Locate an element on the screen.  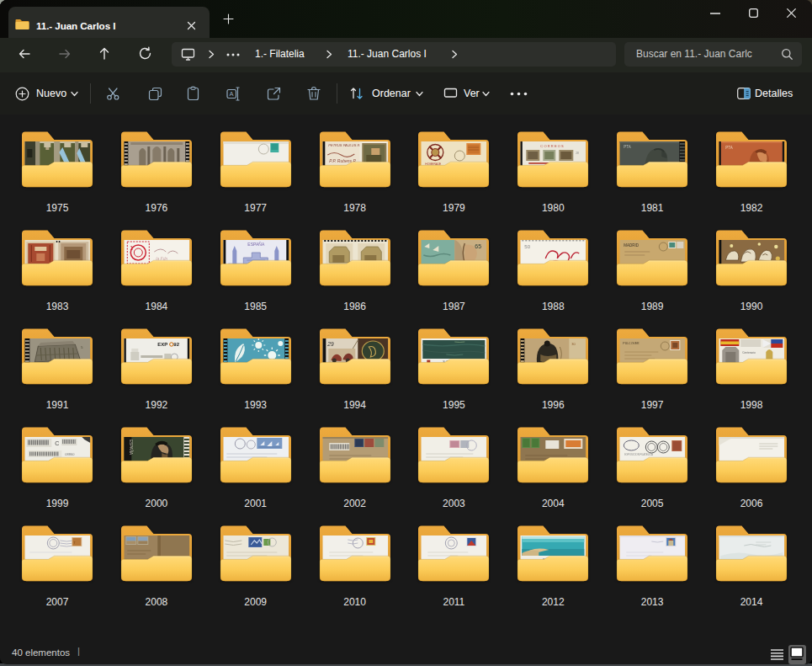
svg-text: C is located at coordinates (57, 443).